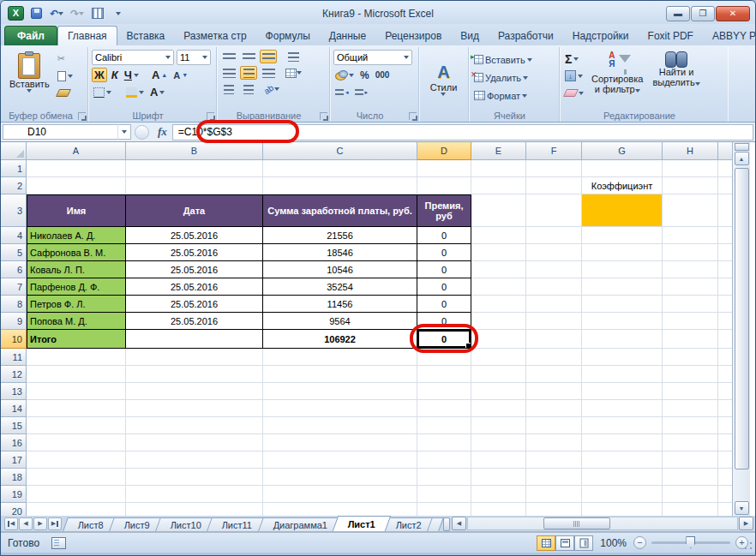 This screenshot has height=556, width=756. I want to click on cell-D10: 0, so click(444, 339).